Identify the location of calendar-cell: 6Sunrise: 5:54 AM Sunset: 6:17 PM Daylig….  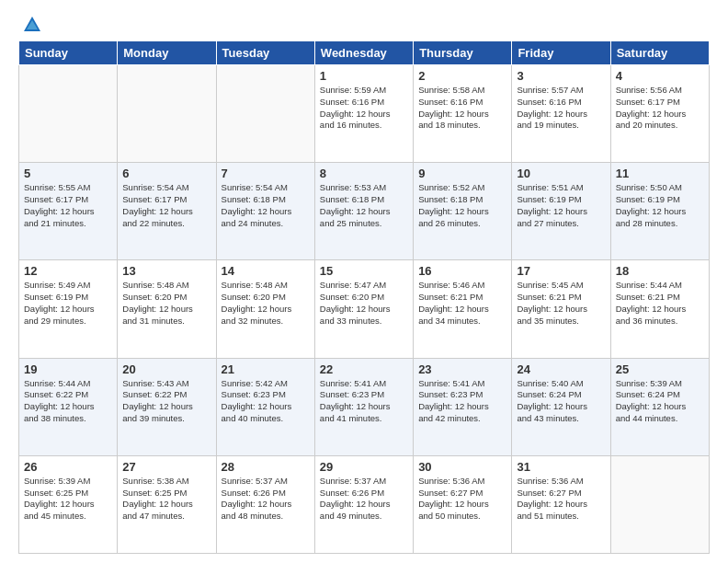
(167, 212).